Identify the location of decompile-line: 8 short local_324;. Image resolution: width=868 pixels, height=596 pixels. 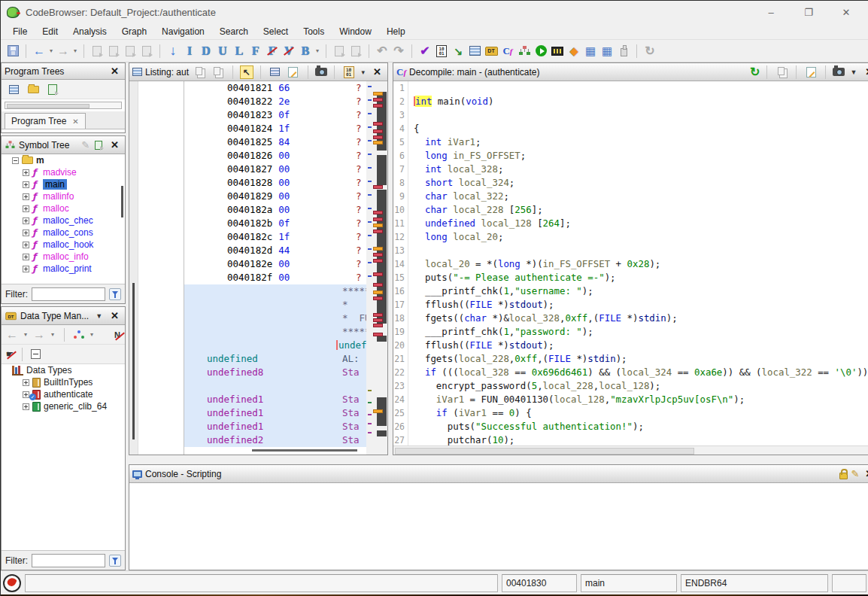
(630, 183).